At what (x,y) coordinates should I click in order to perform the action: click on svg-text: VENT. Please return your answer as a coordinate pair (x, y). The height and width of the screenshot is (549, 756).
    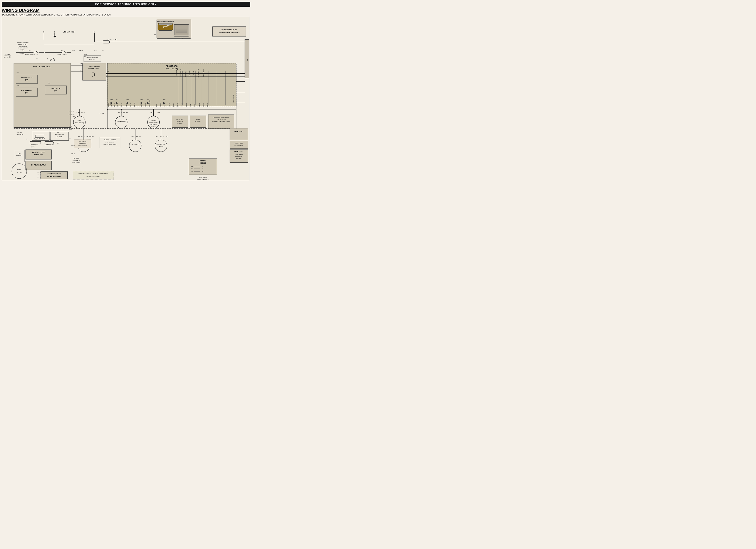
    Looking at the image, I should click on (79, 121).